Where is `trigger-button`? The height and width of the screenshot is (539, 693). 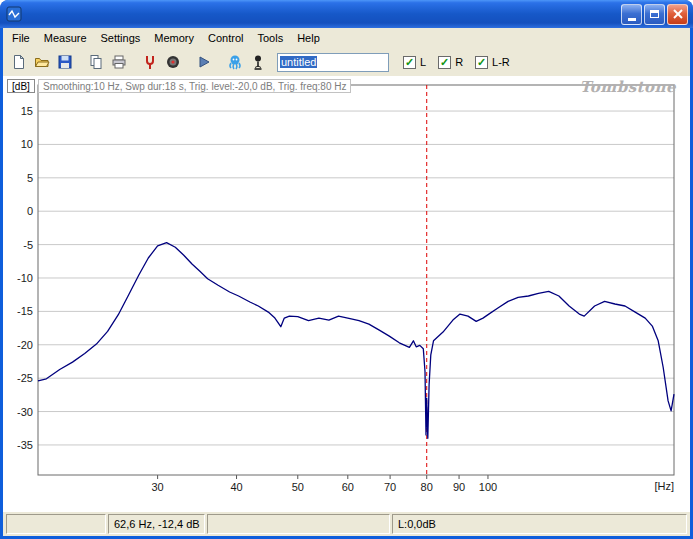 trigger-button is located at coordinates (172, 62).